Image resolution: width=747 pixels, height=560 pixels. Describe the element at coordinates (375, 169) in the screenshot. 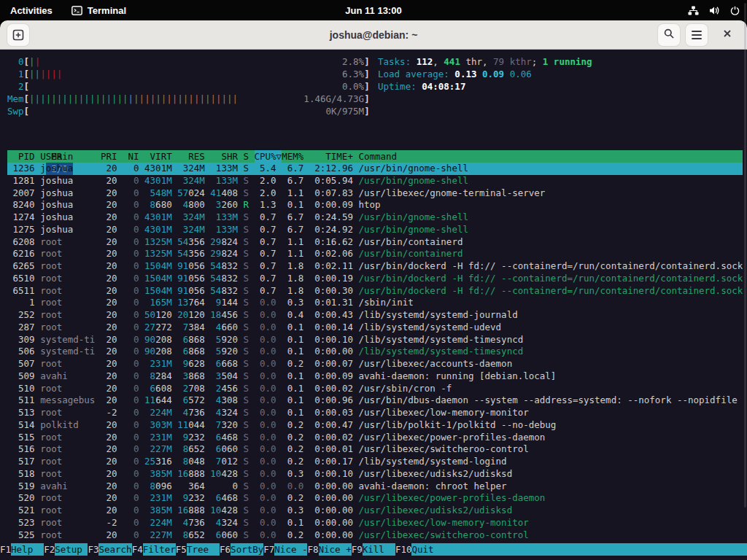

I see `process-row-1236: 1236 joshua 20 0 4301M 324M 133M S 5.4 6…` at that location.